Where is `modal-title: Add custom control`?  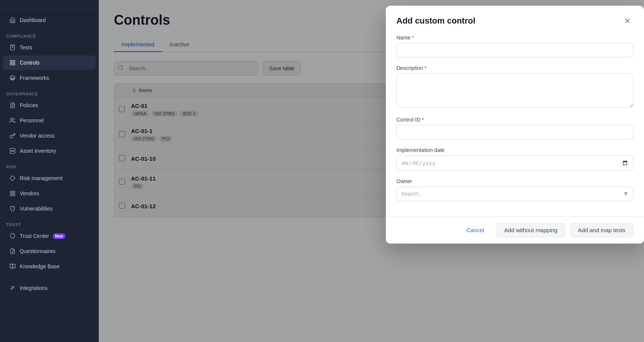
modal-title: Add custom control is located at coordinates (436, 21).